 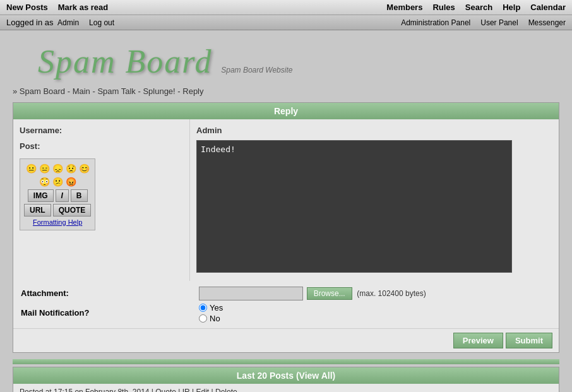 What do you see at coordinates (256, 70) in the screenshot?
I see `logo-subtitle: Spam Board Website` at bounding box center [256, 70].